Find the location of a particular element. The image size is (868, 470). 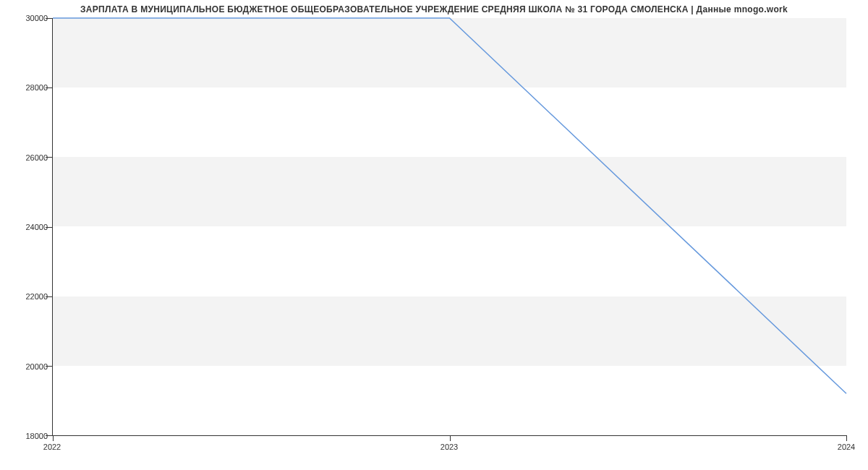

y-axis-label: 24000 is located at coordinates (36, 227).